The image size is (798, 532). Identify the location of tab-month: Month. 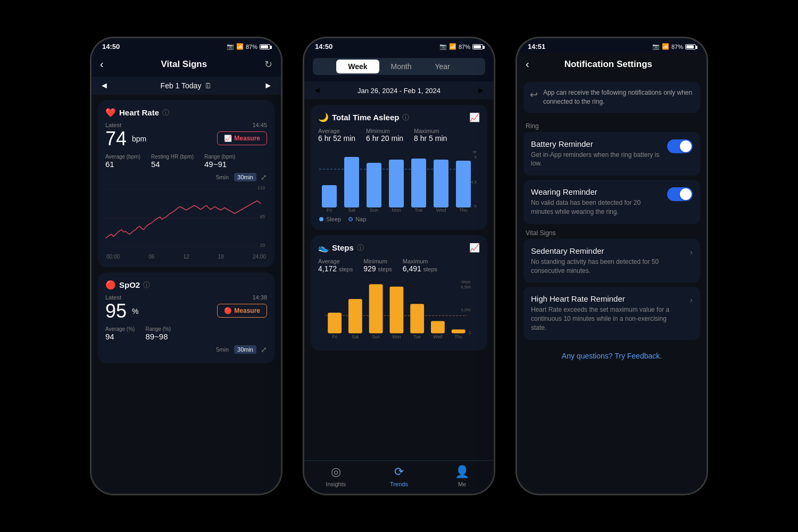
(401, 66).